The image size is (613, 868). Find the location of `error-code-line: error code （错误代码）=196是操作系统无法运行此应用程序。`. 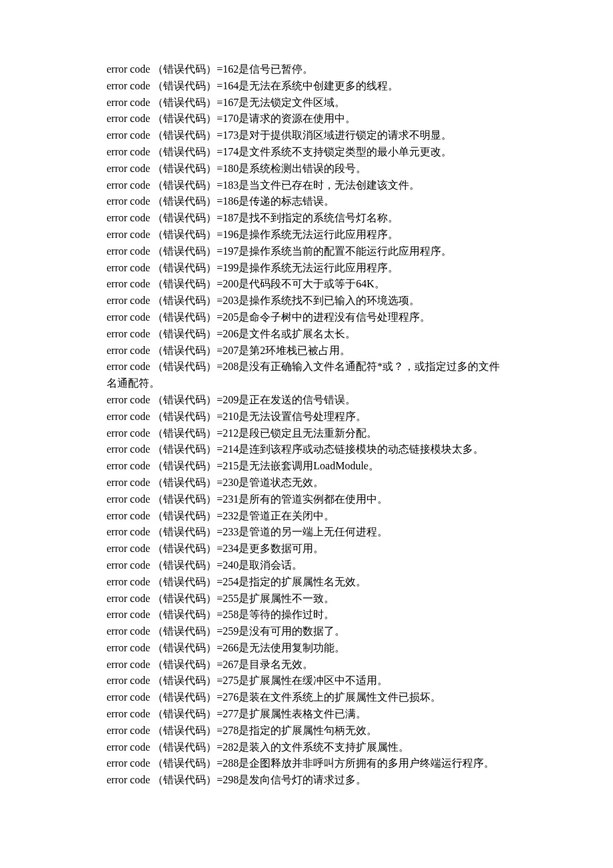

error-code-line: error code （错误代码）=196是操作系统无法运行此应用程序。 is located at coordinates (306, 235).